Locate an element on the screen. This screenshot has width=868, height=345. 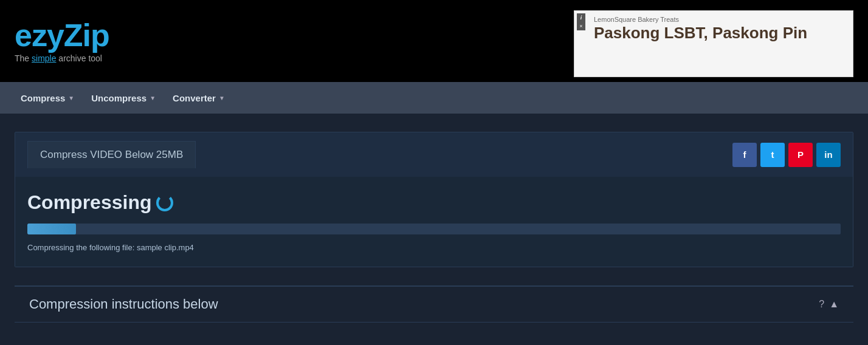
ad-banner: i × LemonSquare Bakery Treats Paskong LS… is located at coordinates (714, 44).